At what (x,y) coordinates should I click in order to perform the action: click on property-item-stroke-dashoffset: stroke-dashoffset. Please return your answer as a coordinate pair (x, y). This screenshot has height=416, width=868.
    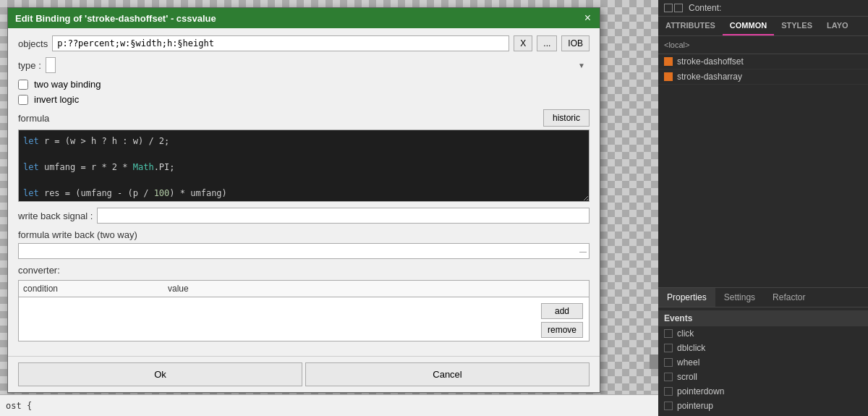
    Looking at the image, I should click on (763, 62).